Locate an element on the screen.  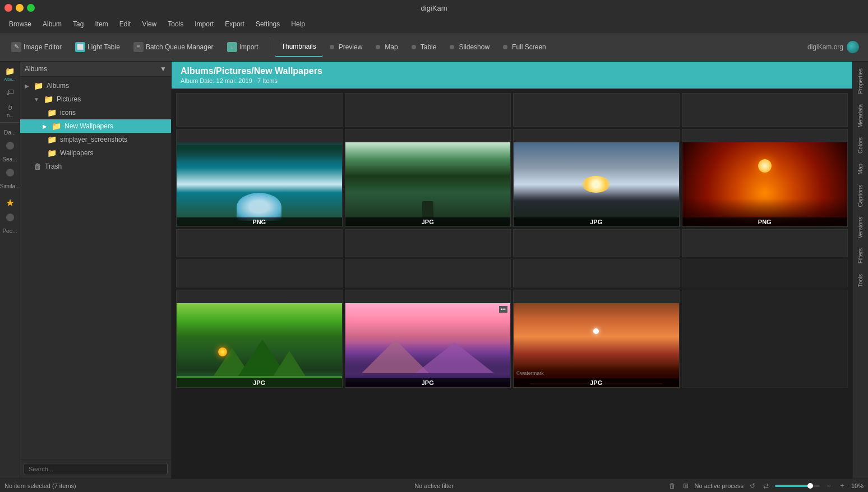
tree-item-albums-root: ▶ 📁 Albums is located at coordinates (95, 86).